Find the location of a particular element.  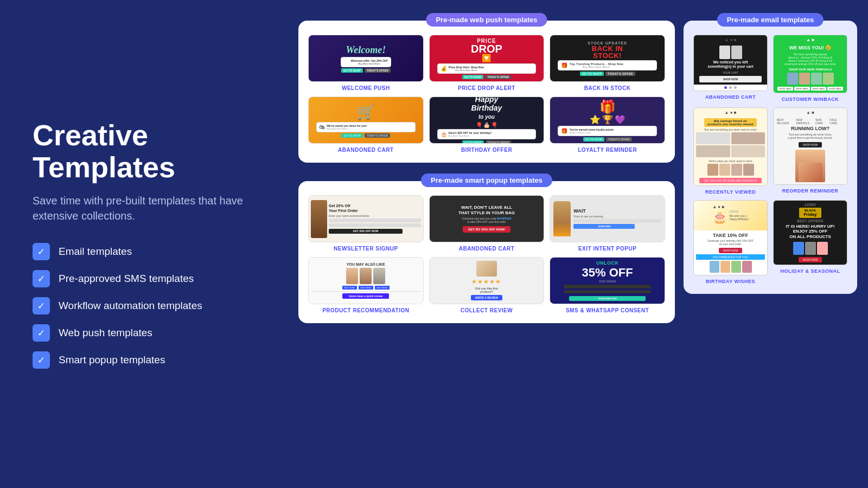

pricedrop-thumb-img: PRICE DROP 🔽 💰 Price Drop Alert: Shop No… is located at coordinates (487, 59).